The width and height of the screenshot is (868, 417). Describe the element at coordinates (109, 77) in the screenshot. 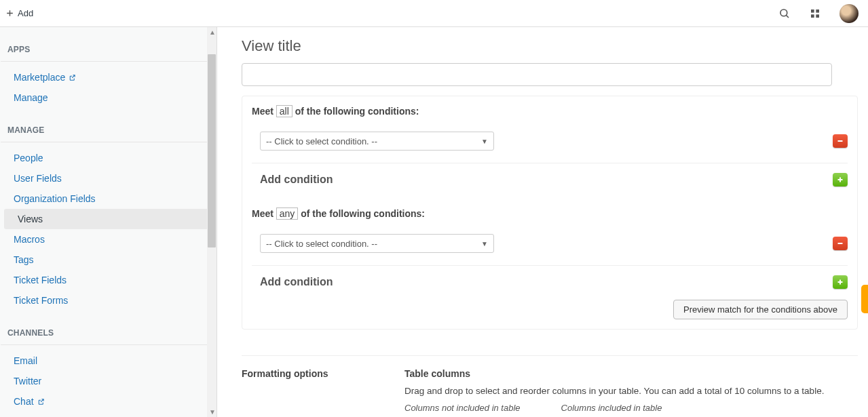

I see `sidebar-item-marketplace: Marketplace` at that location.